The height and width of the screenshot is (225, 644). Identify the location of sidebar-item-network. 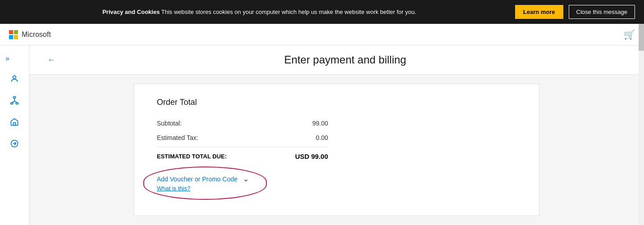
(14, 100).